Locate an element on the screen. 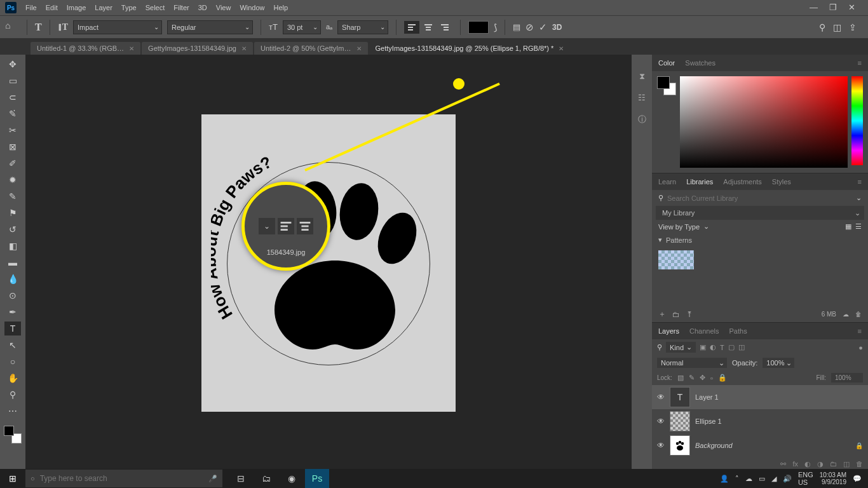 The width and height of the screenshot is (868, 488). font-style-dropdown: Regular is located at coordinates (210, 27).